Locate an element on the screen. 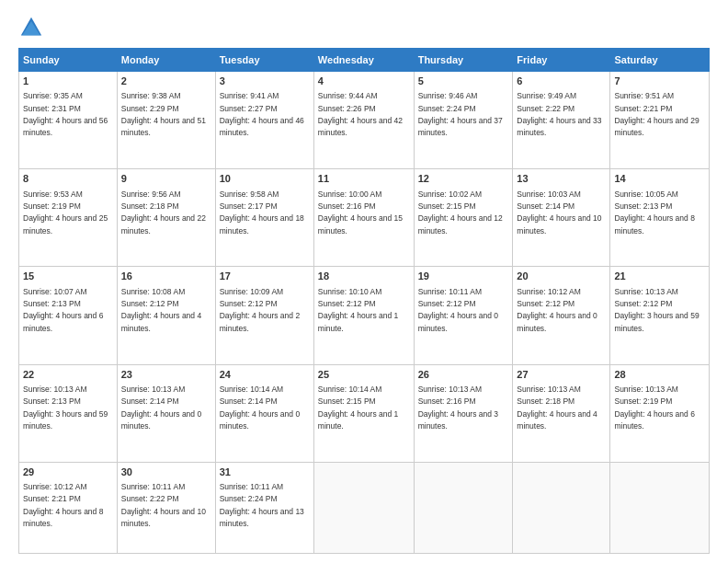 Image resolution: width=728 pixels, height=563 pixels. day-number: 27 is located at coordinates (561, 375).